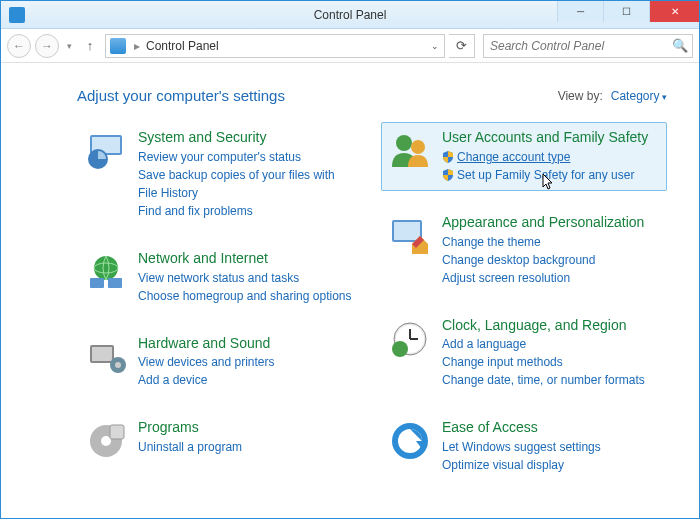 This screenshot has width=700, height=519. Describe the element at coordinates (247, 380) in the screenshot. I see `category-link: Add a device` at that location.